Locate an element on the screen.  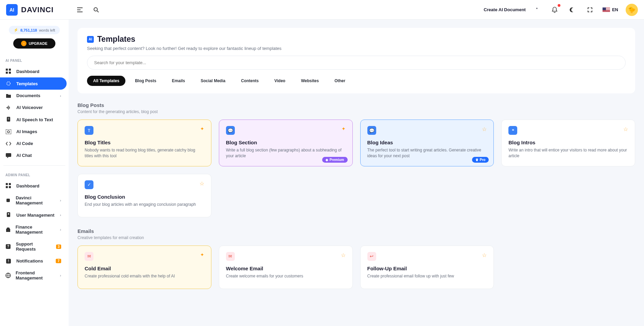
section-subtitle: Content for the generating articles, blo… is located at coordinates (356, 112).